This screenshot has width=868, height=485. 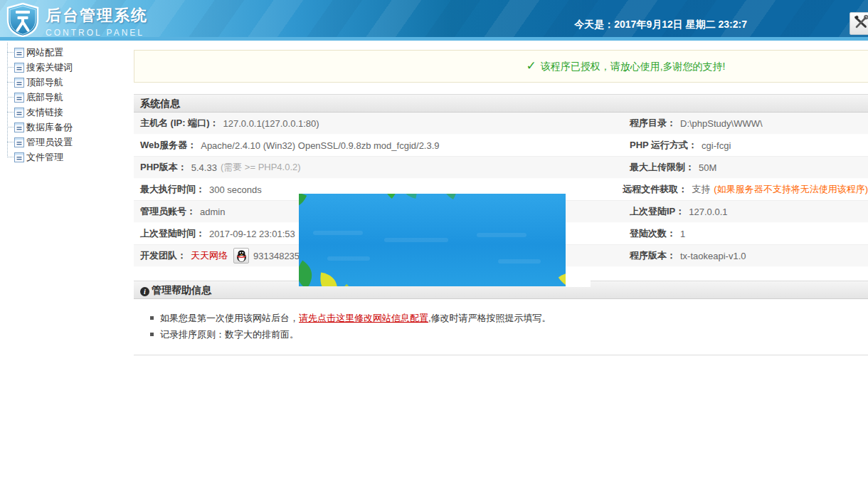 What do you see at coordinates (168, 212) in the screenshot?
I see `info-label: 管理员账号：` at bounding box center [168, 212].